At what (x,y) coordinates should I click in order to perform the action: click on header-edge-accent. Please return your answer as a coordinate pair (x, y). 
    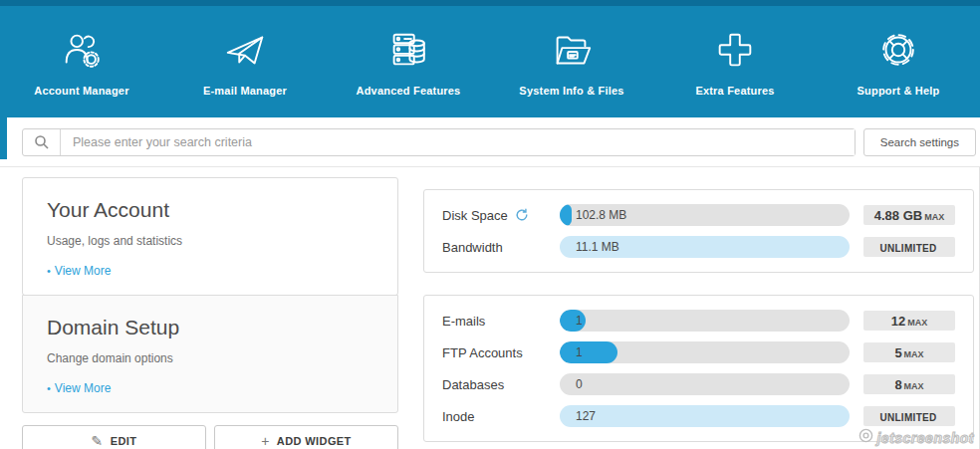
    Looking at the image, I should click on (4, 138).